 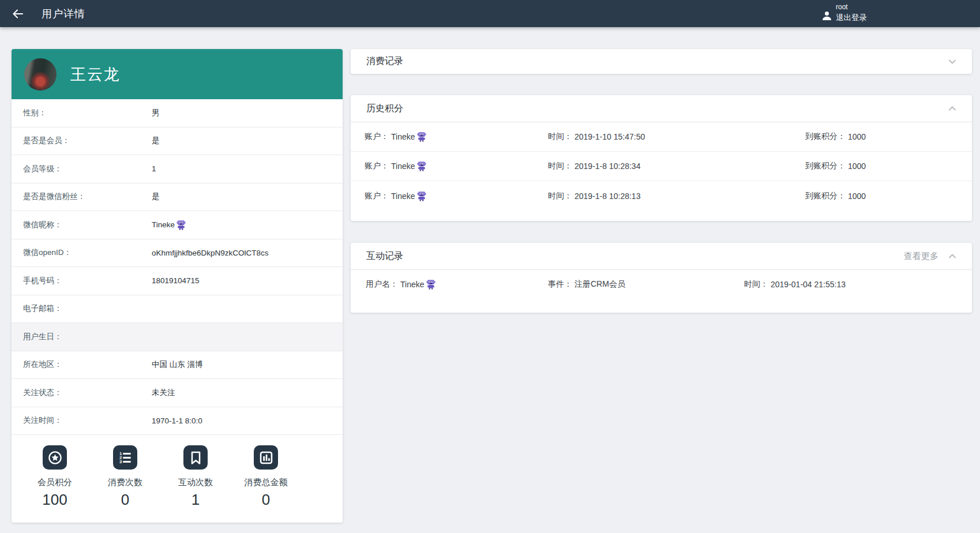 I want to click on points-history-row: 账户：Tineke时间：2019-1-8 10:28:13到账积分：1000, so click(x=661, y=196).